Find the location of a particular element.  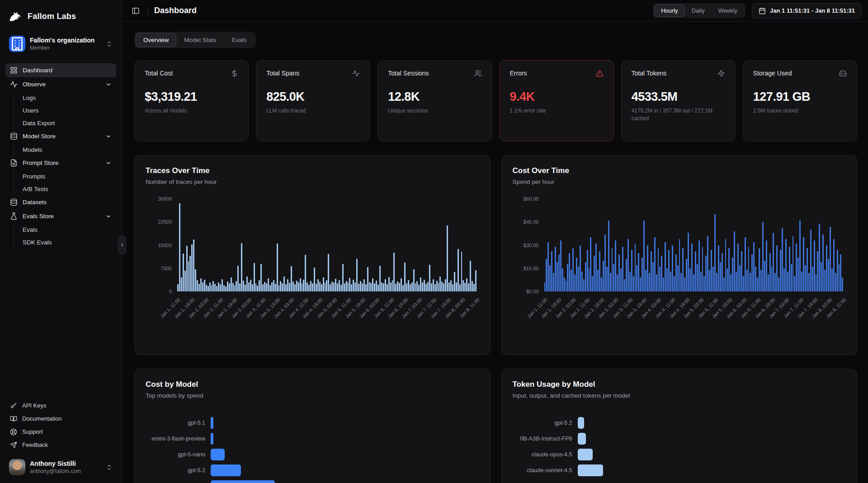

sidebar-item-support: Support is located at coordinates (61, 432).